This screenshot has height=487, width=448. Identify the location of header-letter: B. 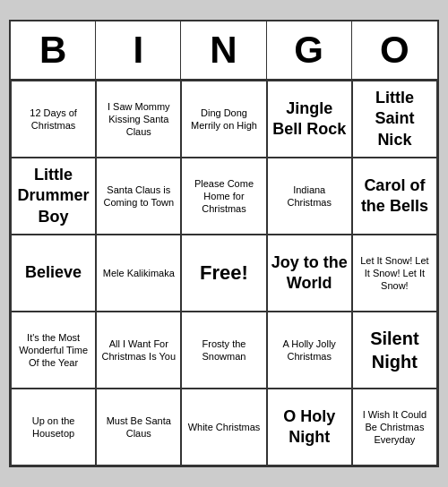
(54, 50).